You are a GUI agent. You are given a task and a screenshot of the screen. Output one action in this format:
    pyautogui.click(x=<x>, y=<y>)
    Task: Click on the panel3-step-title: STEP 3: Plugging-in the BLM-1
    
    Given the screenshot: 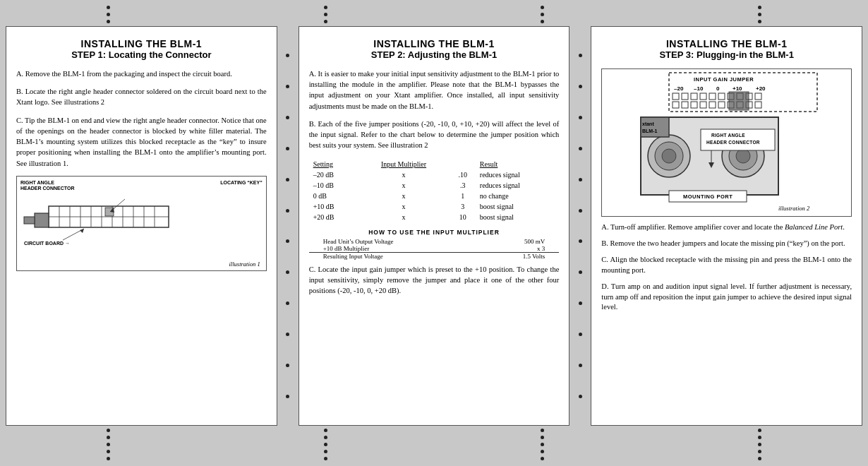 What is the action you would take?
    pyautogui.click(x=727, y=55)
    